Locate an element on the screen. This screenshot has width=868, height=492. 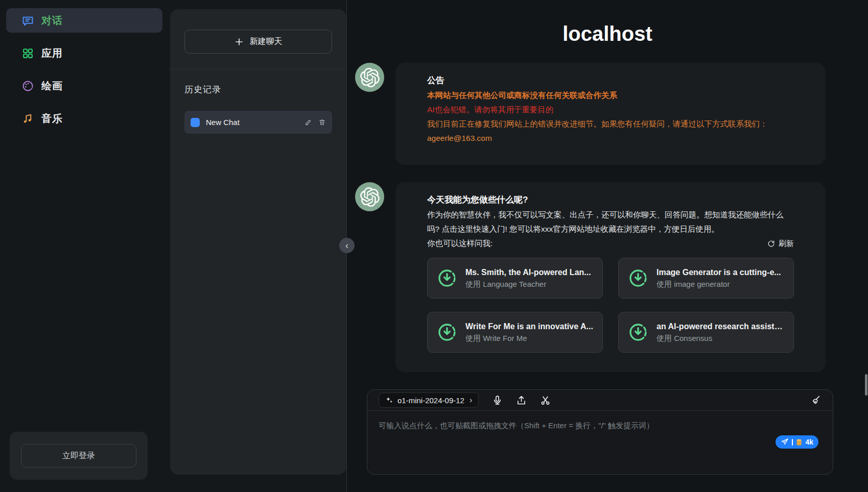
chevron-left-icon: ‹ is located at coordinates (347, 245).